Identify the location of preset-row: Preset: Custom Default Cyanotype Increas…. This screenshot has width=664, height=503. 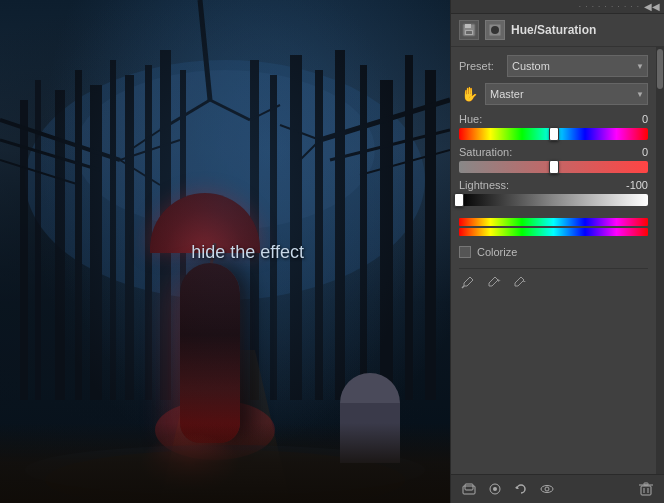
(554, 66).